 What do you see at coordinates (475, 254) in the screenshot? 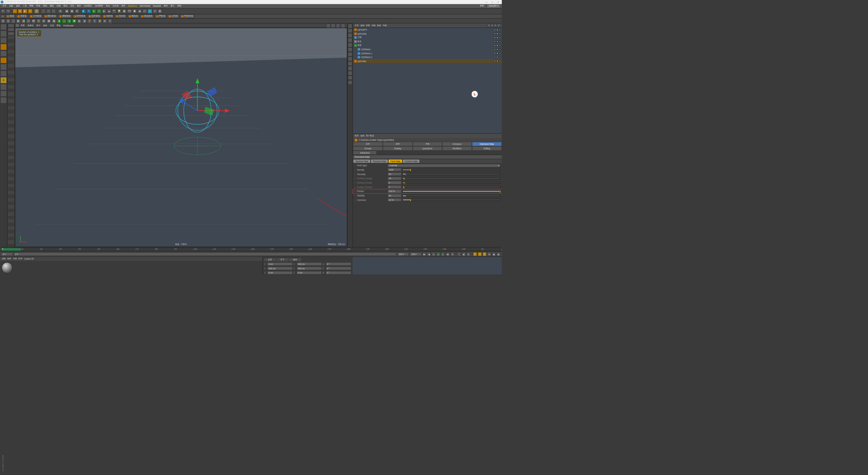
I see `key-pos-icon: P` at bounding box center [475, 254].